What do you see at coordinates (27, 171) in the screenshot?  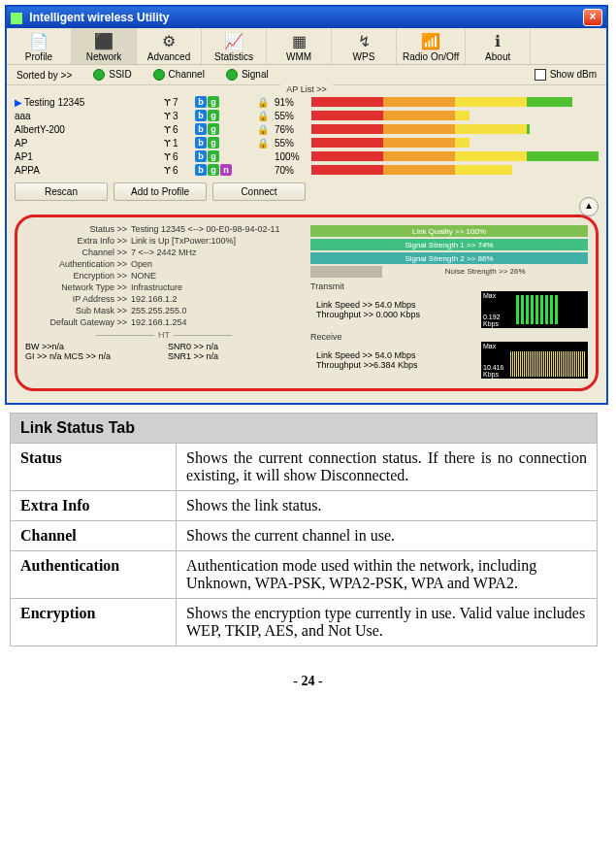 I see `ap-name: APPA` at bounding box center [27, 171].